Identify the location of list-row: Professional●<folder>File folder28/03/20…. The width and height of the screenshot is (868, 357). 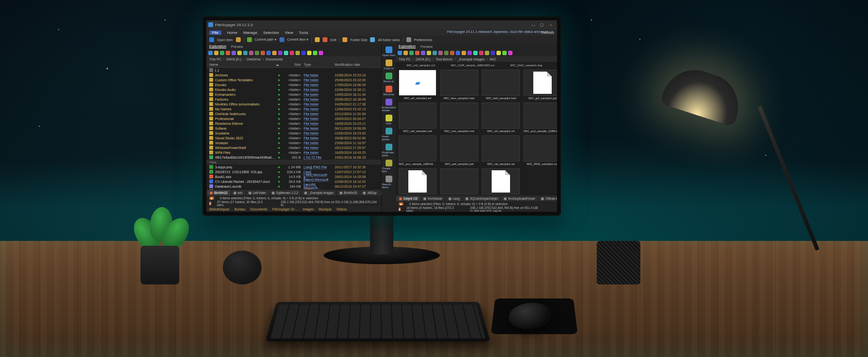
(294, 119).